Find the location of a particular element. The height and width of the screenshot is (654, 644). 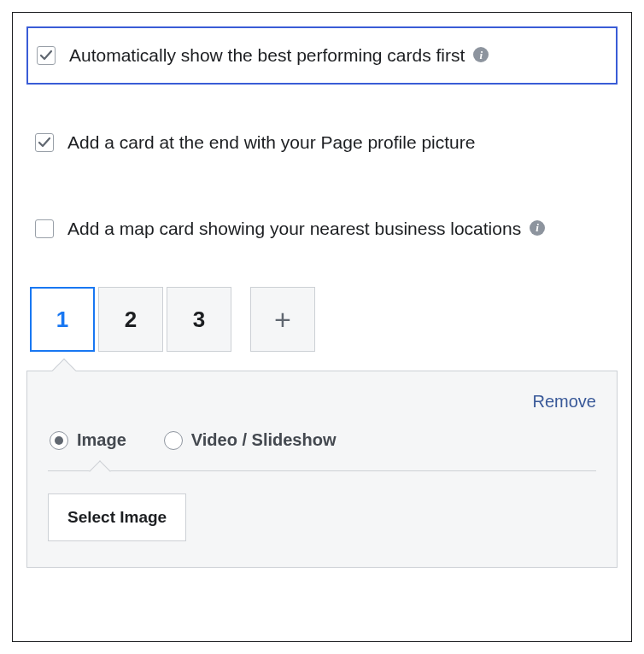

radio-image is located at coordinates (59, 441).